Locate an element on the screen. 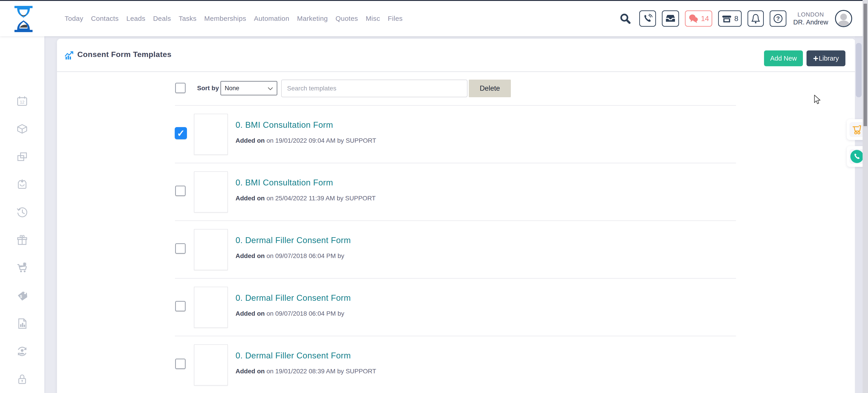 This screenshot has width=868, height=393. sidebar-item-lock is located at coordinates (22, 379).